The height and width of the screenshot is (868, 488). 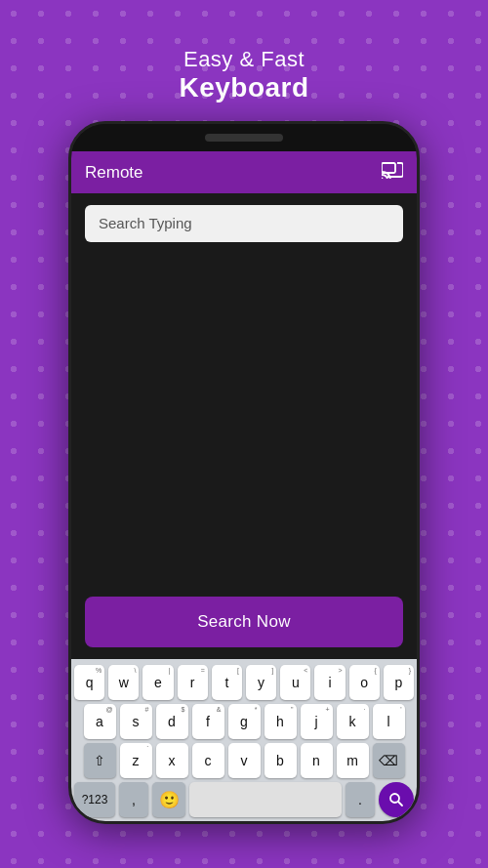 I want to click on keyboard-row-2: @a #s $d &f *g "h +j ·k 'l, so click(x=244, y=722).